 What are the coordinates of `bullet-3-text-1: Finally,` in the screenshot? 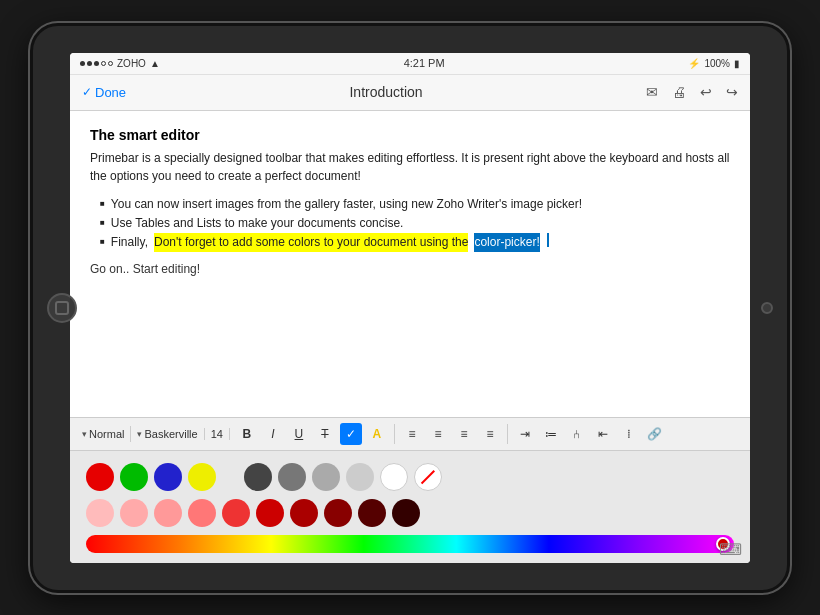 It's located at (130, 242).